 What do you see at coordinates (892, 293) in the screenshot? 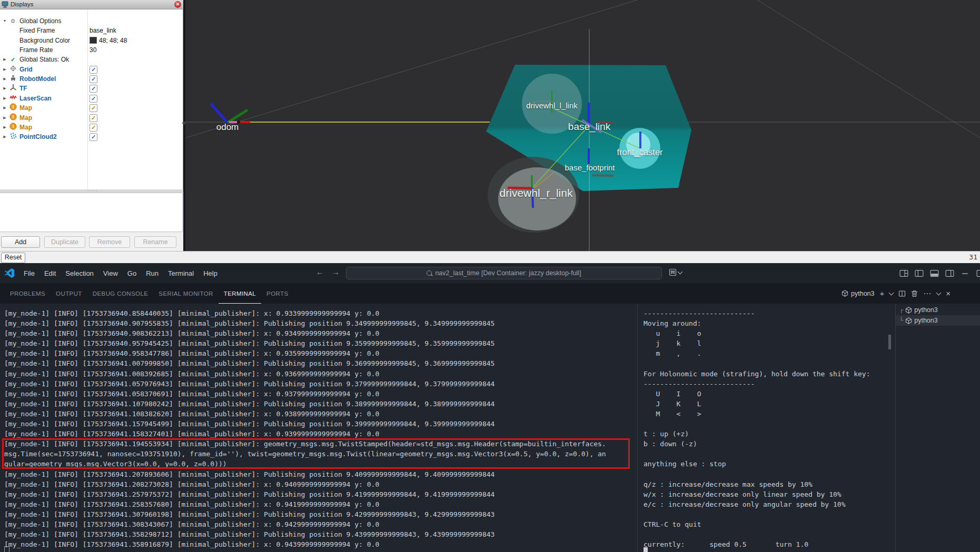
I see `launch-profile-chevron-icon` at bounding box center [892, 293].